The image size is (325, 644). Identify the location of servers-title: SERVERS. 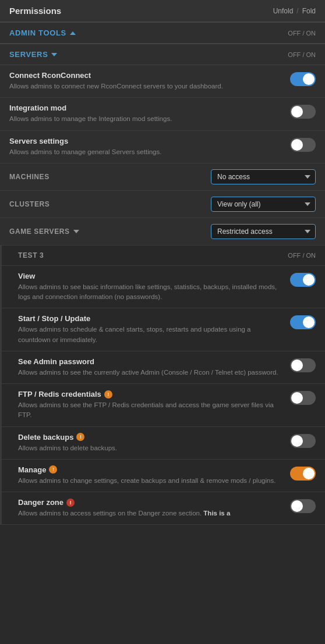
(33, 55).